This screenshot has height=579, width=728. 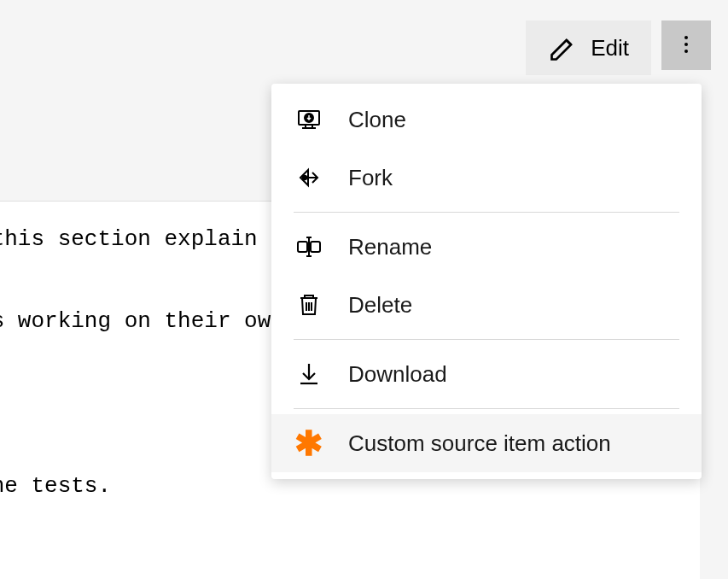 I want to click on menu-item-custom-action: ✱ Custom source item action, so click(x=486, y=443).